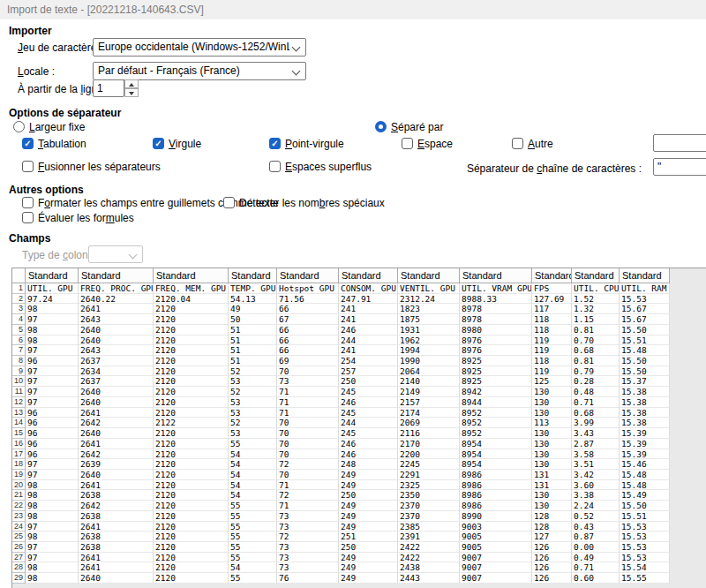 The height and width of the screenshot is (588, 706). I want to click on preview-cell: 127.69, so click(552, 299).